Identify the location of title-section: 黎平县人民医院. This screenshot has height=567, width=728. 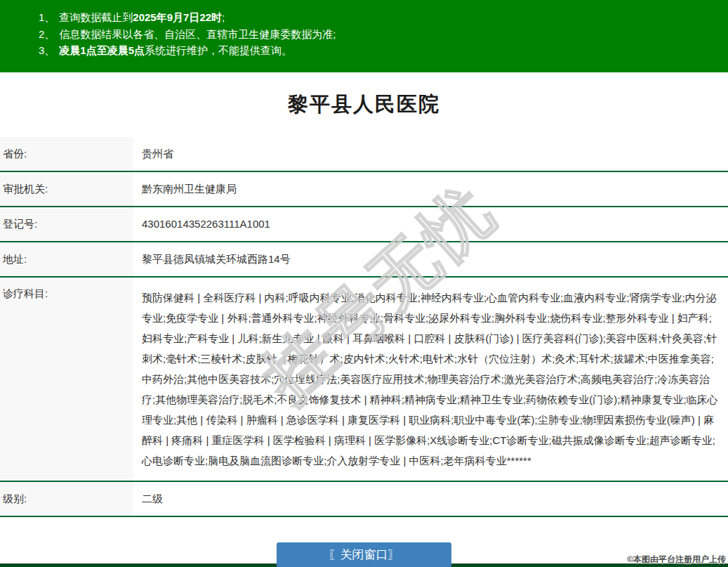
(364, 105).